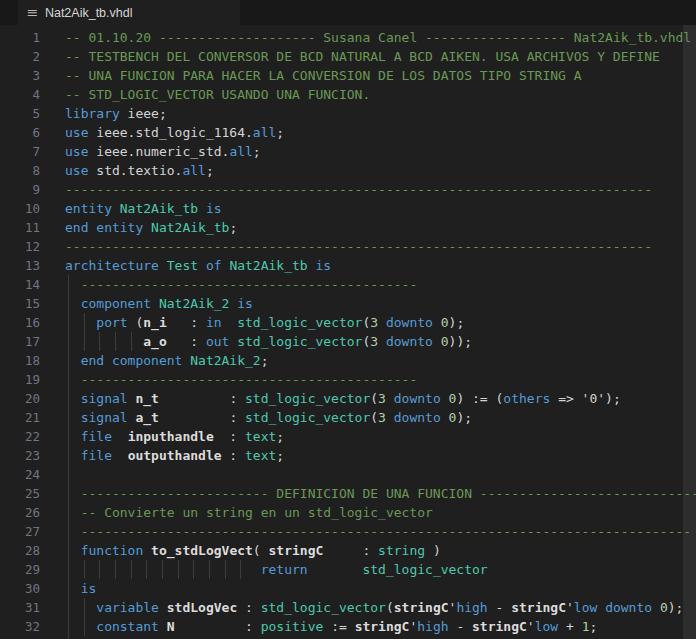 The height and width of the screenshot is (639, 696). Describe the element at coordinates (348, 170) in the screenshot. I see `code-line: 8use std.textio.all;` at that location.